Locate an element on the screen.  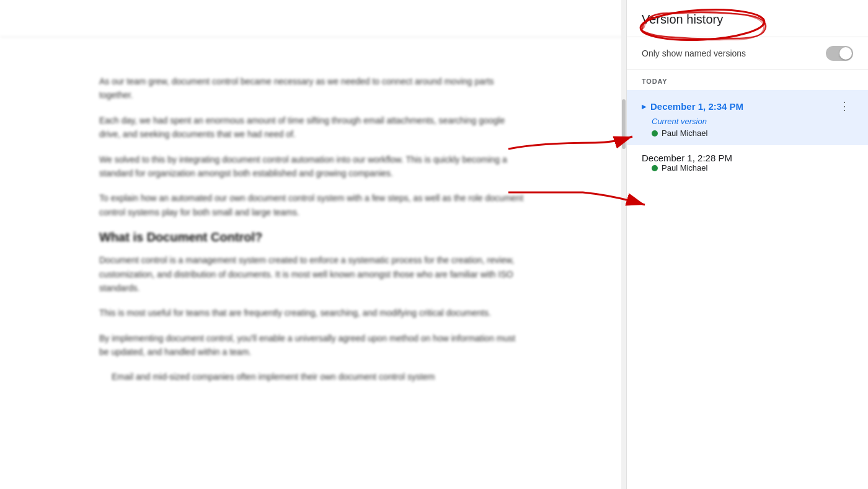
section-today-label: TODAY is located at coordinates (748, 80).